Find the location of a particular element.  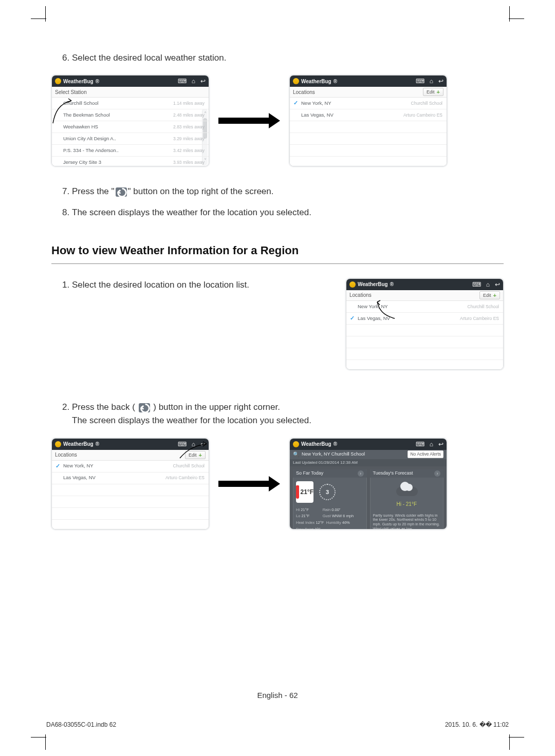

stats-grid: Hi 21°F Rain 0.00" Lo 21°F Gust WNW 6 mp… is located at coordinates (330, 518).